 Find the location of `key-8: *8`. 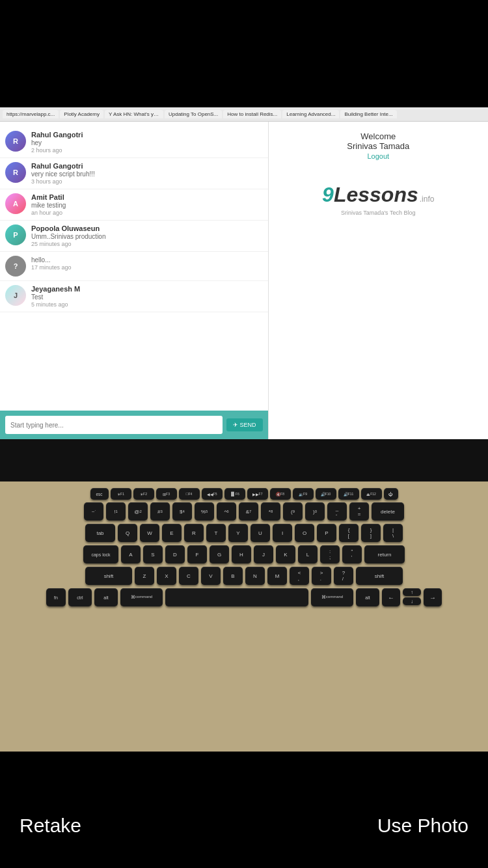

key-8: *8 is located at coordinates (271, 511).